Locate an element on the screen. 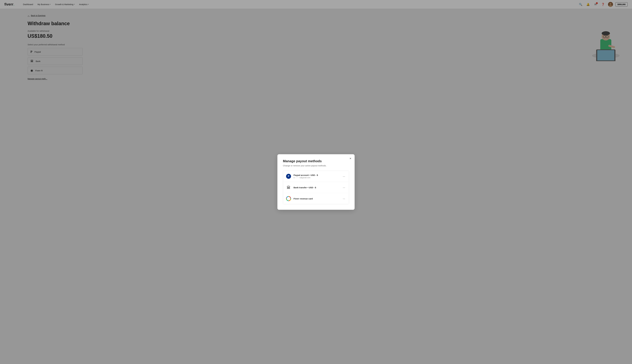  paypal-name: Paypal account • USD - $ is located at coordinates (317, 175).